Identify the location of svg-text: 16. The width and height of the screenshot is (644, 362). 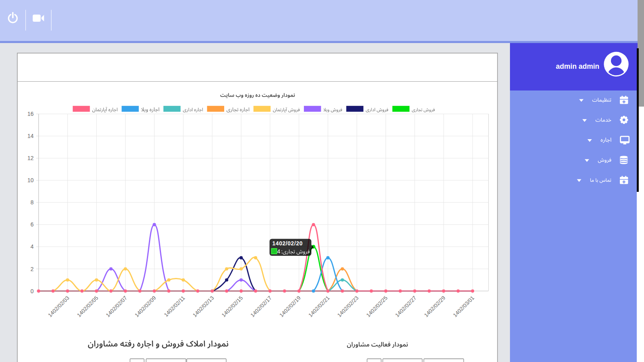
(31, 114).